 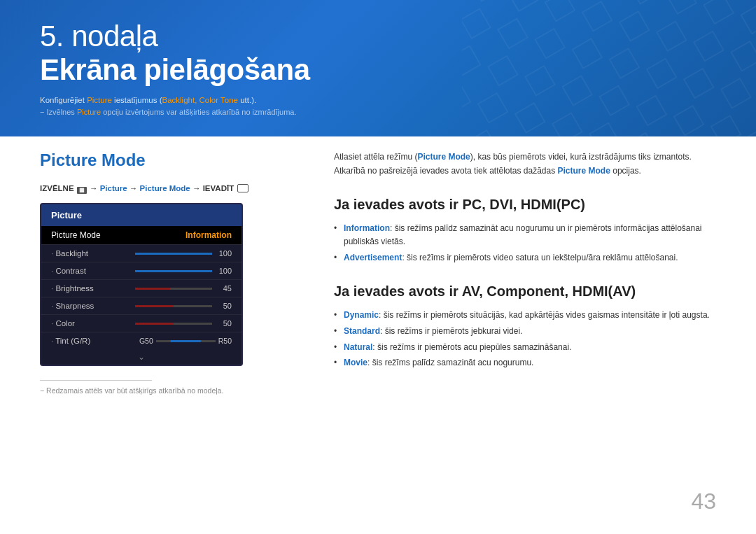 What do you see at coordinates (141, 284) in the screenshot?
I see `tv-menu-mockup: Picture Picture Mode Information Backlig…` at bounding box center [141, 284].